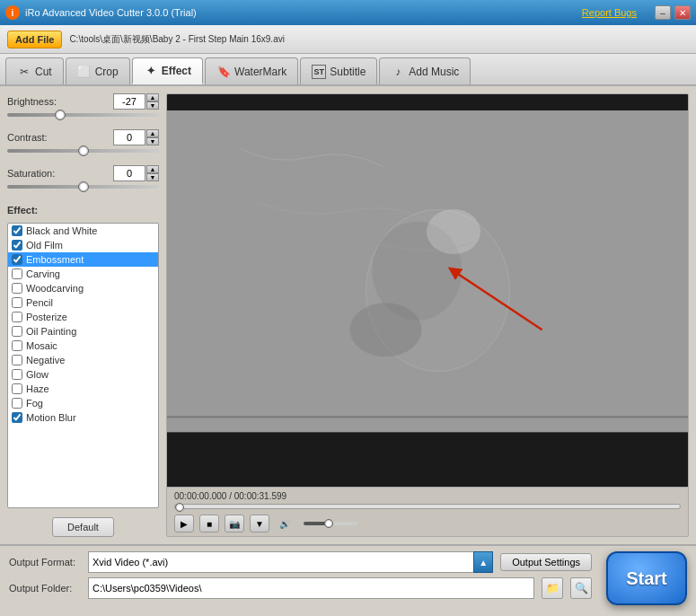 Image resolution: width=696 pixels, height=616 pixels. I want to click on effect-checkbox-motion-blur, so click(17, 418).